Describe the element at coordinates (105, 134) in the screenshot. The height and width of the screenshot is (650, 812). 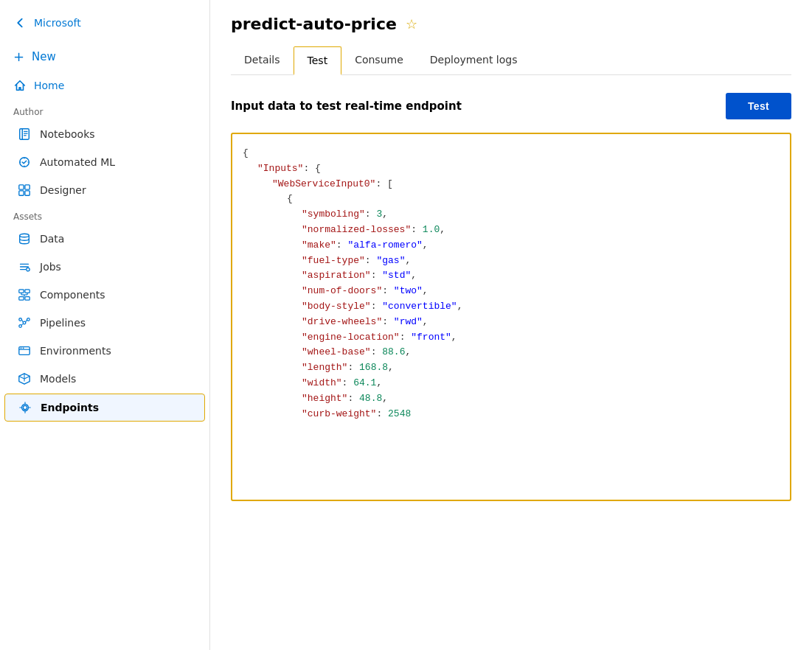
I see `sidebar-item-notebooks: Notebooks` at that location.